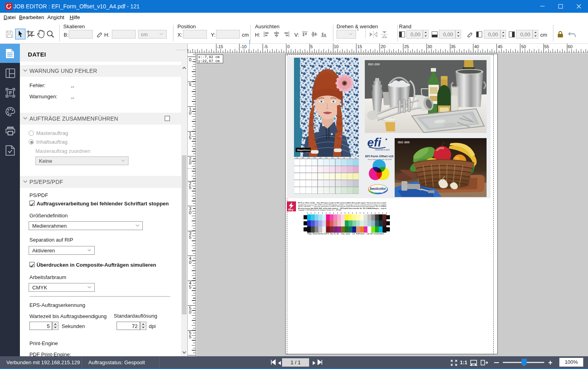  Describe the element at coordinates (342, 205) in the screenshot. I see `svg-text:reproduction accuracy of ISO 1: reproduction accuracy of ISO 12647-2 bas…` at that location.